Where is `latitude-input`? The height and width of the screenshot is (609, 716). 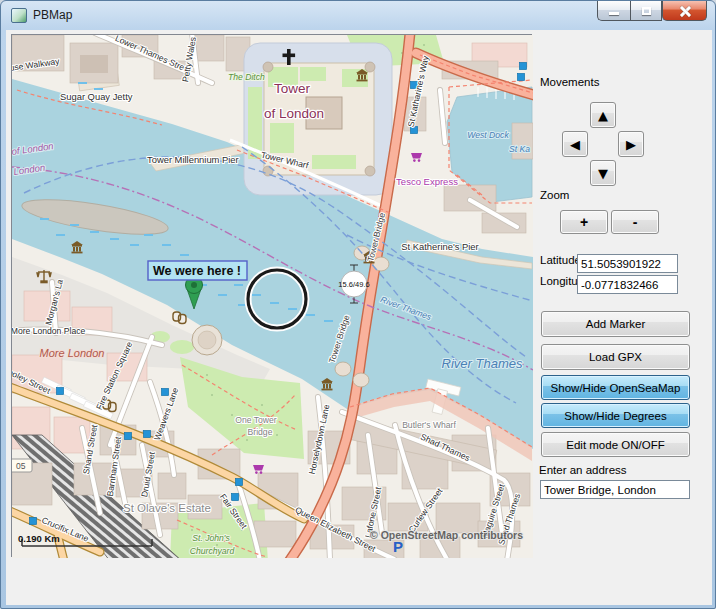
latitude-input is located at coordinates (628, 264).